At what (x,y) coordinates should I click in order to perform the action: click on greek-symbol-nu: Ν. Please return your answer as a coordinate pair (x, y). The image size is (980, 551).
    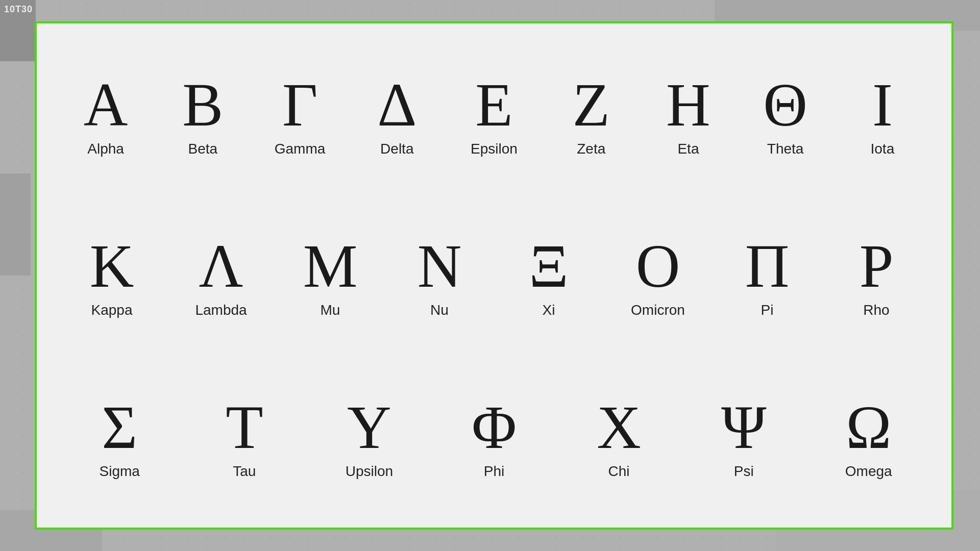
    Looking at the image, I should click on (440, 266).